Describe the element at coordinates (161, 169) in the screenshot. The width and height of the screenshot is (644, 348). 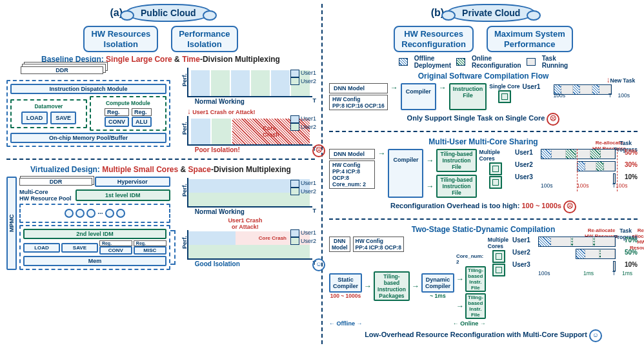
I see `virtualized-title: Virtualized Design: Multiple Small Cores…` at that location.